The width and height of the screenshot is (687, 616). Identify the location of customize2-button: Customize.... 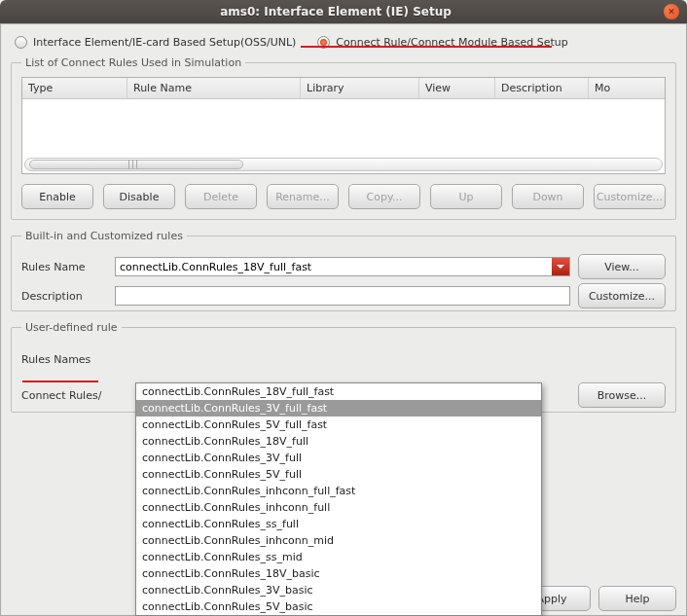
(622, 296).